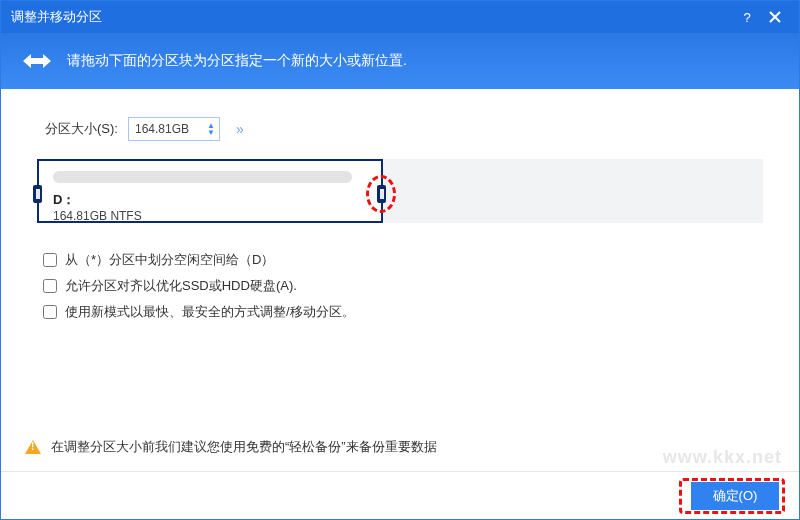 The width and height of the screenshot is (800, 520). What do you see at coordinates (403, 312) in the screenshot?
I see `option-new-mode: 使用新模式以最快、最安全的方式调整/移动分区。` at bounding box center [403, 312].